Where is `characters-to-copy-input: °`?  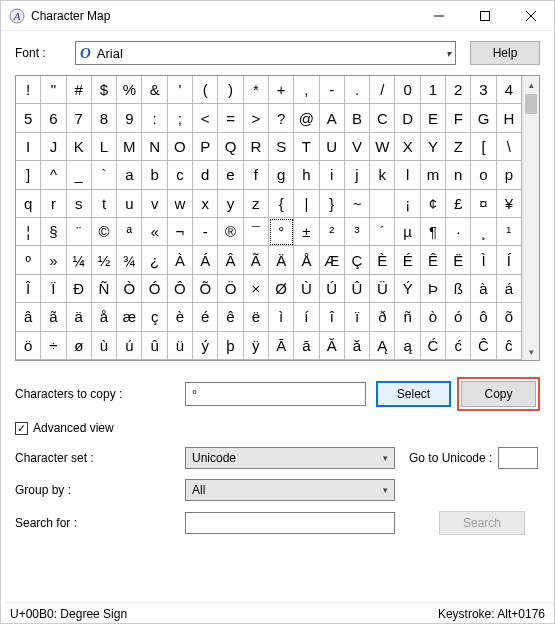
characters-to-copy-input: ° is located at coordinates (276, 394).